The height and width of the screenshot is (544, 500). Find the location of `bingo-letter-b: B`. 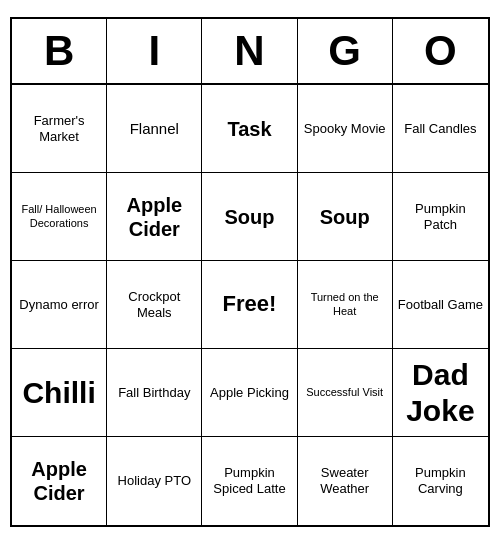

bingo-letter-b: B is located at coordinates (60, 51).